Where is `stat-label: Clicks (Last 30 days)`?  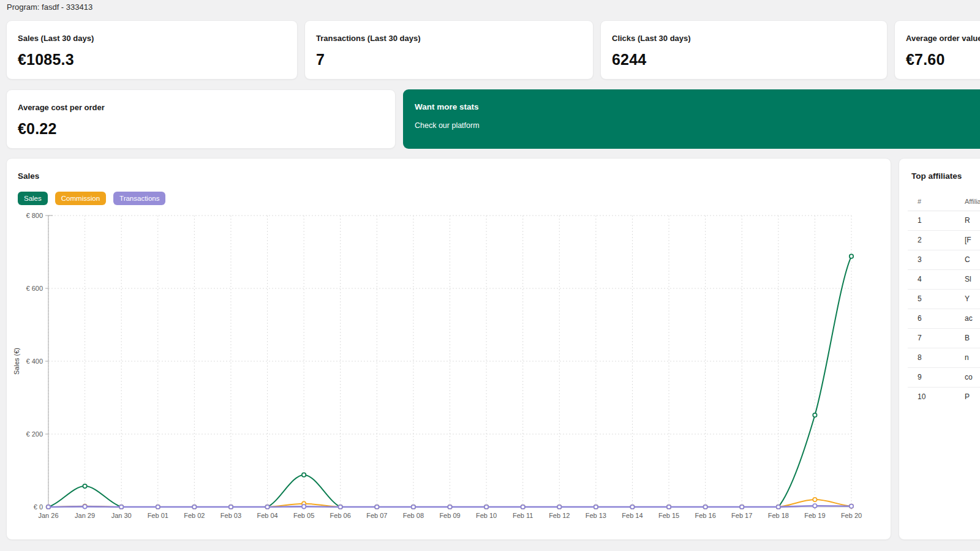
stat-label: Clicks (Last 30 days) is located at coordinates (744, 38).